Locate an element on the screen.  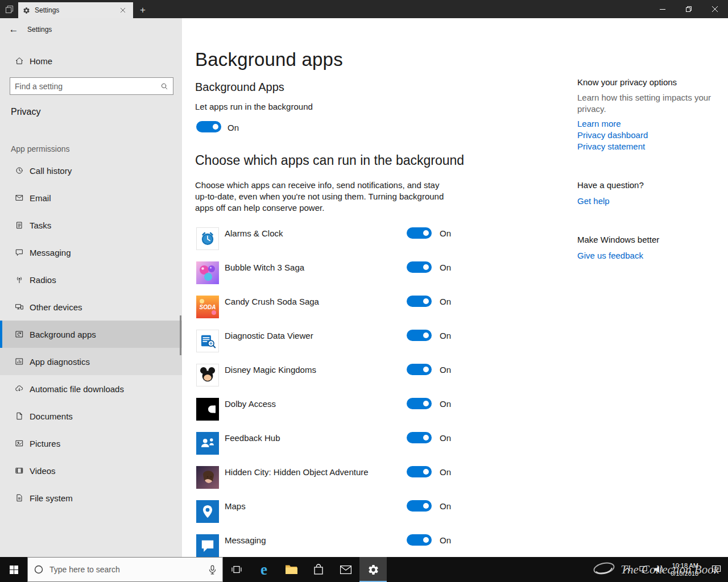
search-icon is located at coordinates (164, 86).